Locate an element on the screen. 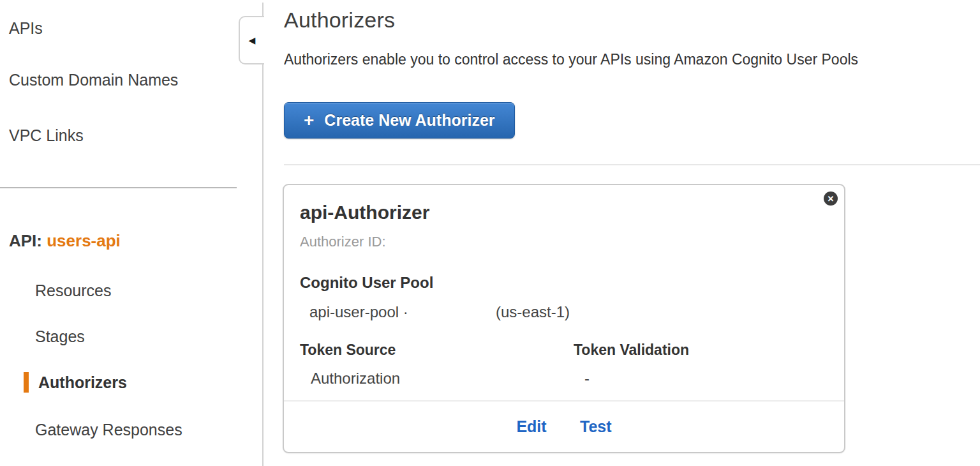 The height and width of the screenshot is (466, 980). pool-region: (us-east-1) is located at coordinates (533, 312).